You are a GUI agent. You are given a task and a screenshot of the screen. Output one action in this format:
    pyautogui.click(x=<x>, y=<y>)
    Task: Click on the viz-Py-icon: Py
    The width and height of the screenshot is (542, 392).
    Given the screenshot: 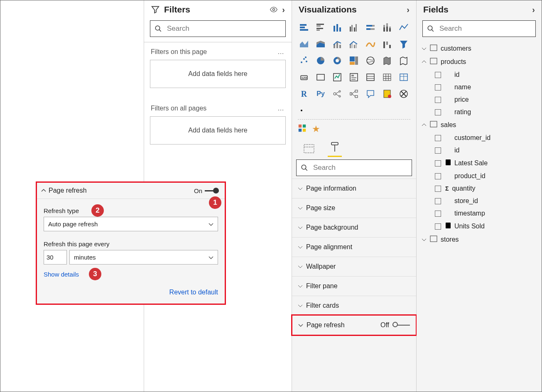 What is the action you would take?
    pyautogui.click(x=321, y=94)
    